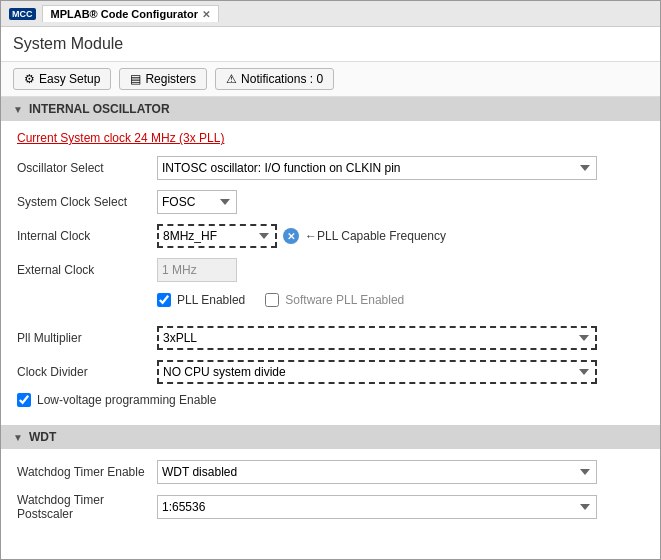  Describe the element at coordinates (163, 79) in the screenshot. I see `registers-button: ▤ Registers` at that location.